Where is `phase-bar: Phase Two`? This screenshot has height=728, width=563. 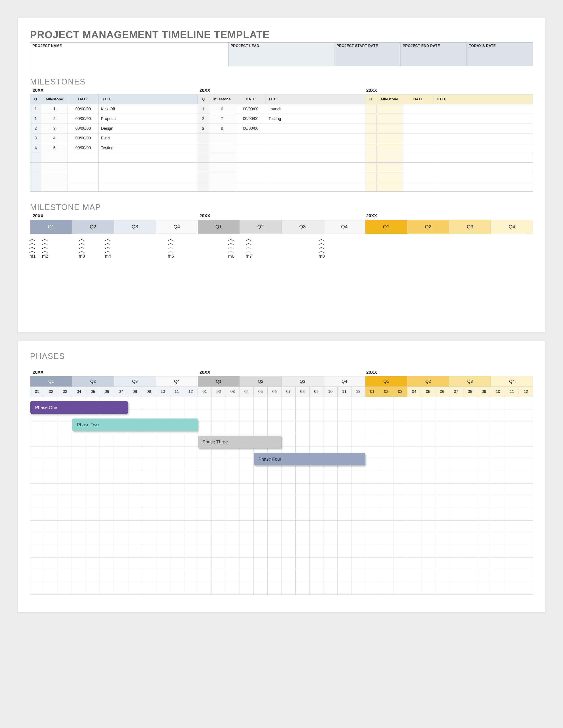
phase-bar: Phase Two is located at coordinates (135, 425).